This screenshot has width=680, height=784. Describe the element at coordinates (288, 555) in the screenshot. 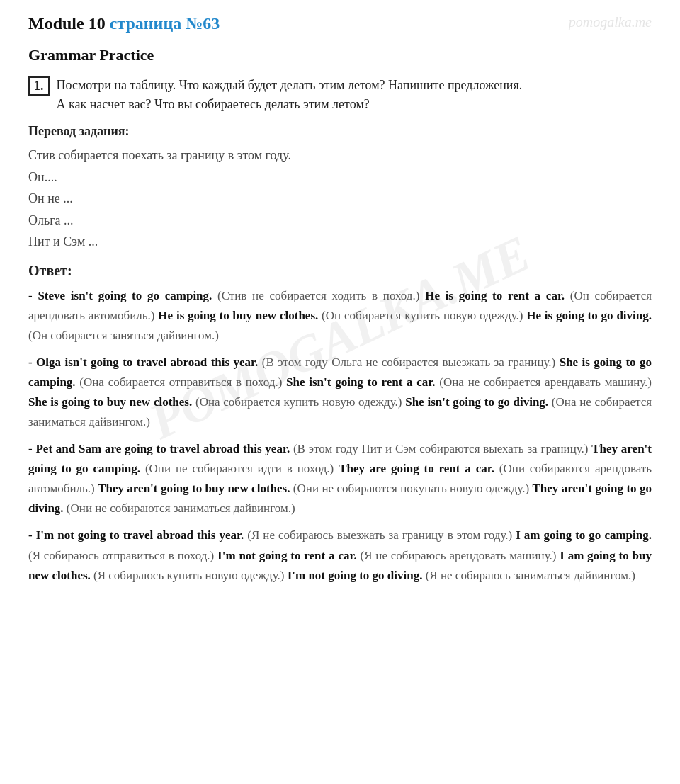

I see `answer-bold-text: I'm not going to rent a car.` at that location.